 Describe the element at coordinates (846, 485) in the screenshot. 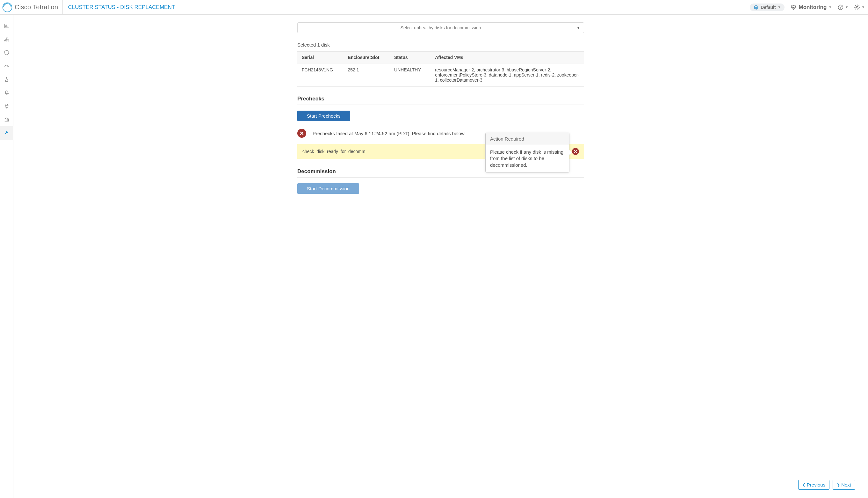

I see `next-label: Next` at that location.